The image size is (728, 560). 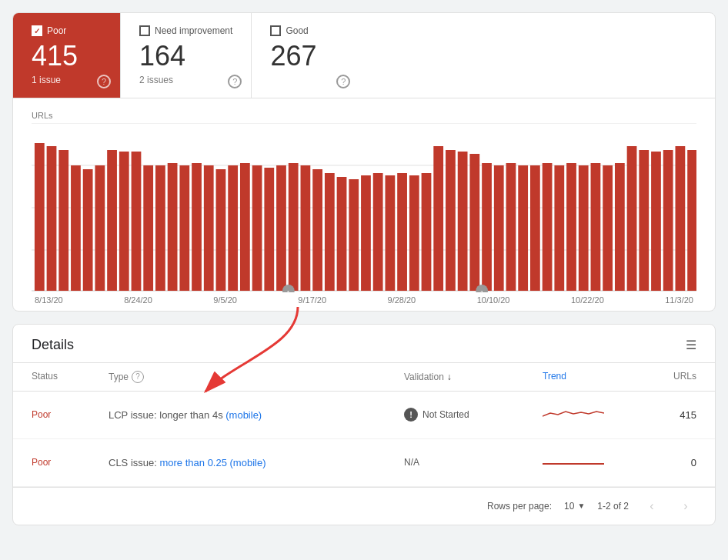 I want to click on row1-validation: ! Not Started, so click(x=473, y=415).